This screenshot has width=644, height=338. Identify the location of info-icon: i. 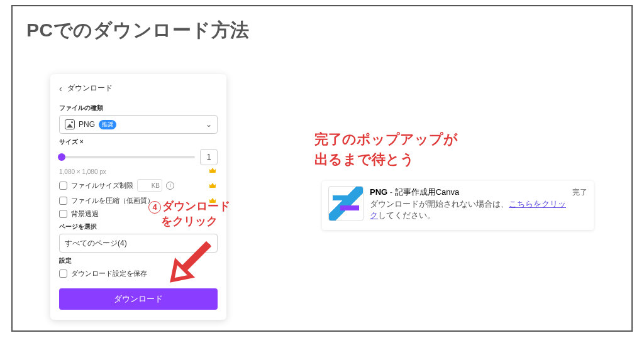
(170, 186).